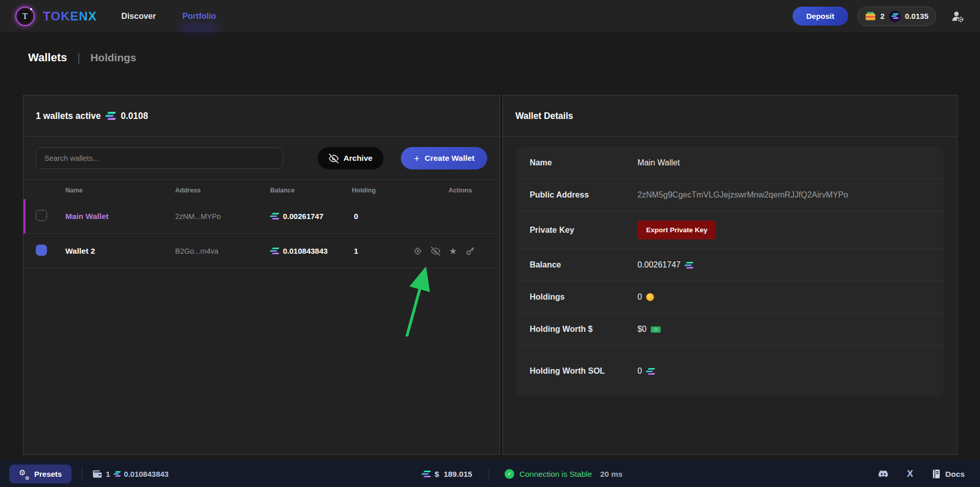  I want to click on holding-worth-sol-value: 0, so click(639, 371).